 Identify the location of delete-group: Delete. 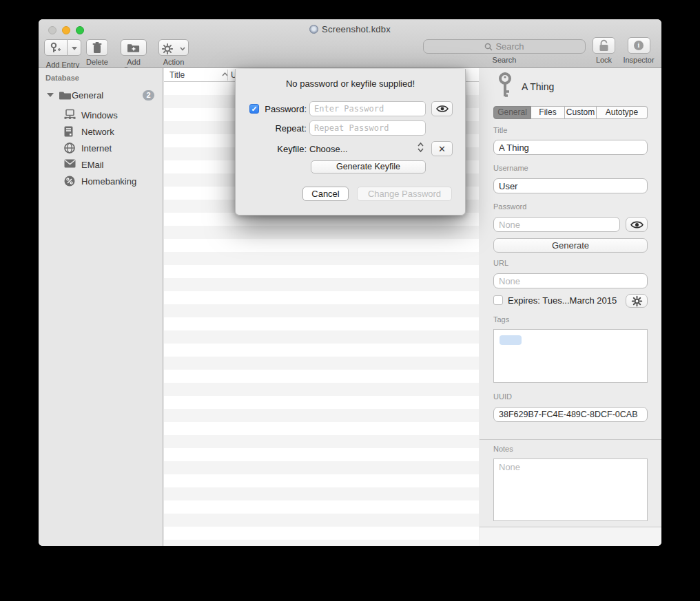
(97, 52).